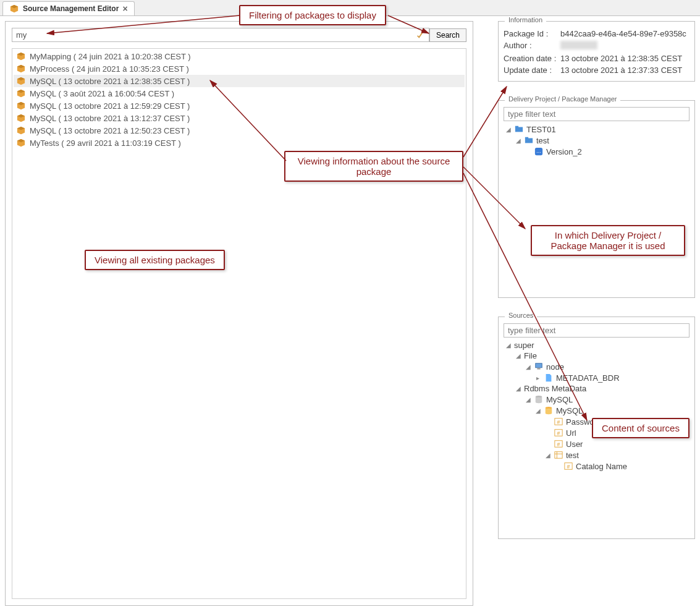 This screenshot has width=700, height=612. What do you see at coordinates (597, 466) in the screenshot?
I see `tree-item: #Catalog Name` at bounding box center [597, 466].